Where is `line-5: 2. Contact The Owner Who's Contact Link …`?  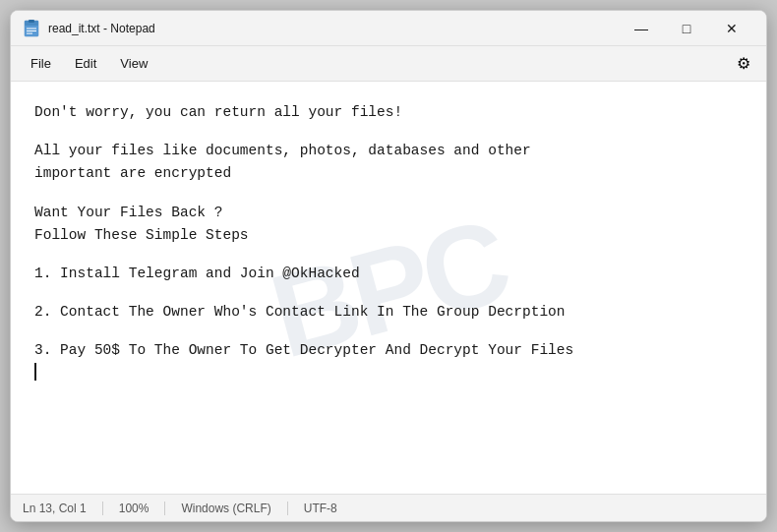 line-5: 2. Contact The Owner Who's Contact Link … is located at coordinates (388, 313).